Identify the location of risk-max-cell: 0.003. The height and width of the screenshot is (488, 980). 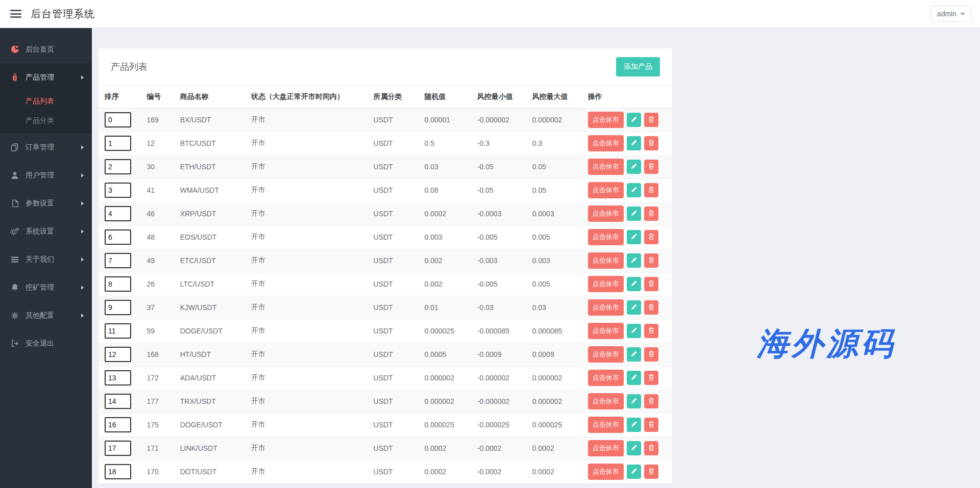
(556, 261).